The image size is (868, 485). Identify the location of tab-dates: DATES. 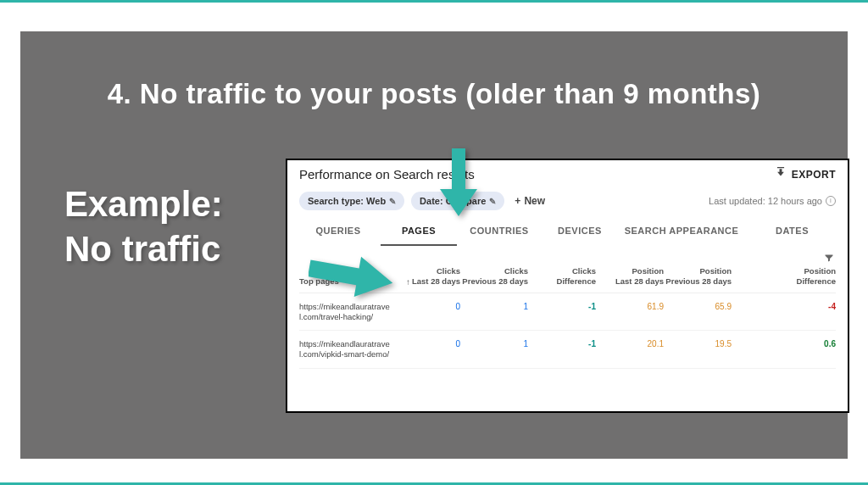
(792, 231).